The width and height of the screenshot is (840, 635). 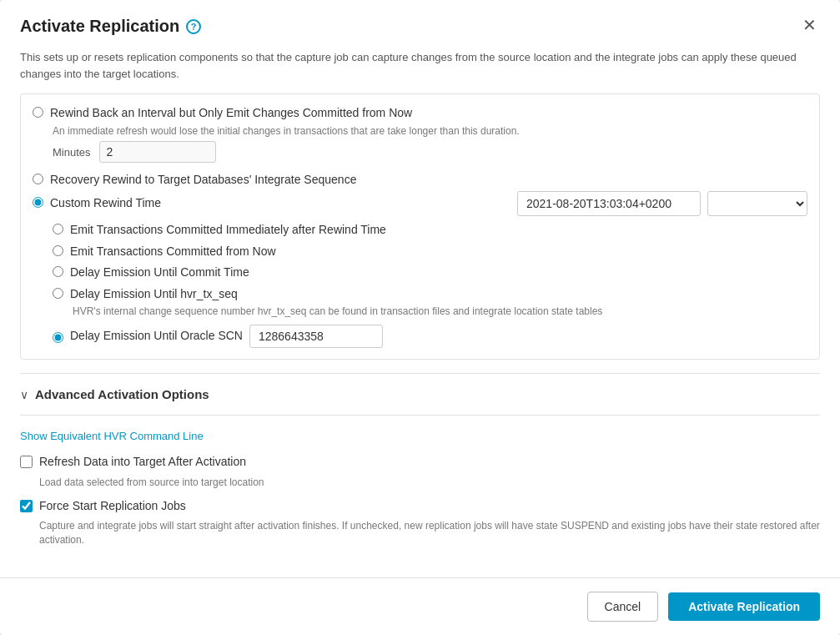 What do you see at coordinates (420, 204) in the screenshot?
I see `custom-rewind-row: Custom Rewind Time` at bounding box center [420, 204].